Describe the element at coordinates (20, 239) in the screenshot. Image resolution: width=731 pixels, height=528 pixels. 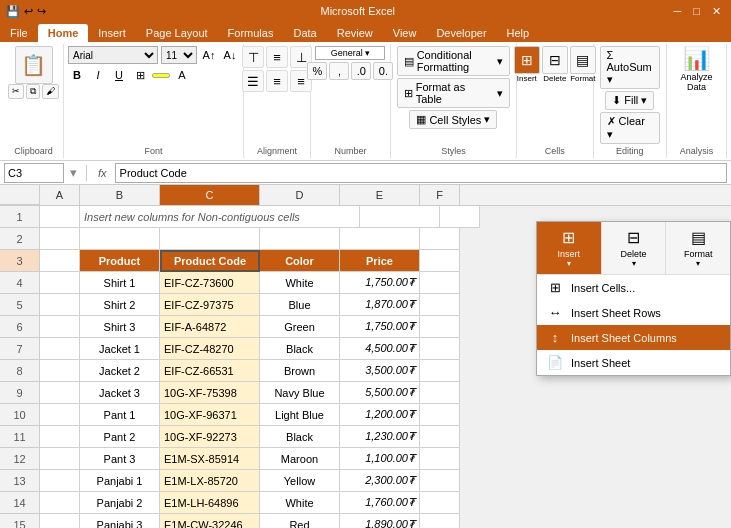
I see `row-header-2: 2` at that location.